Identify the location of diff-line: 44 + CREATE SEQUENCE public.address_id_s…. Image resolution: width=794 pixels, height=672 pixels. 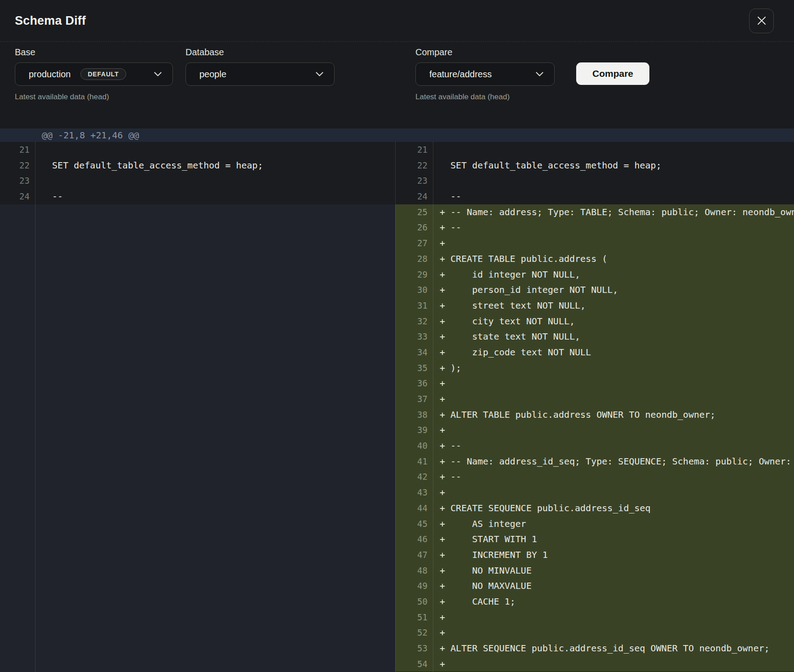
(595, 508).